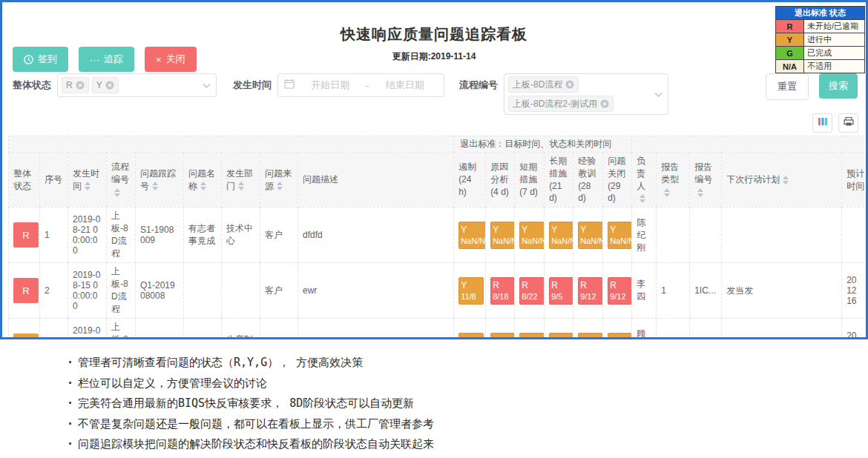  Describe the element at coordinates (706, 180) in the screenshot. I see `column-header: 报告编号` at that location.